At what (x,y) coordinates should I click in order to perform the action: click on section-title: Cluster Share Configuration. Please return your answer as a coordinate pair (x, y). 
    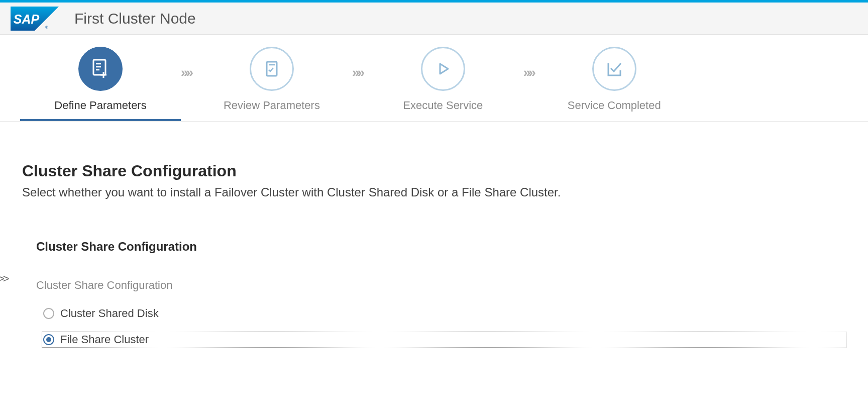
    Looking at the image, I should click on (434, 171).